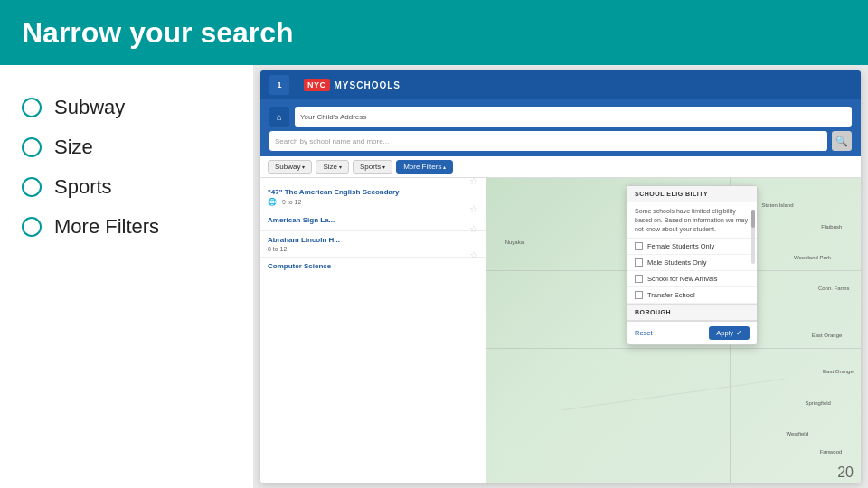 Image resolution: width=868 pixels, height=488 pixels. What do you see at coordinates (291, 202) in the screenshot?
I see `grade-range: 9 to 12` at bounding box center [291, 202].